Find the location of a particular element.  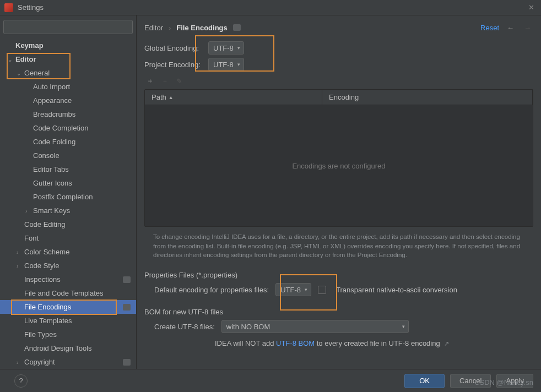

properties-section-title: Properties Files (*.properties) is located at coordinates (339, 275).